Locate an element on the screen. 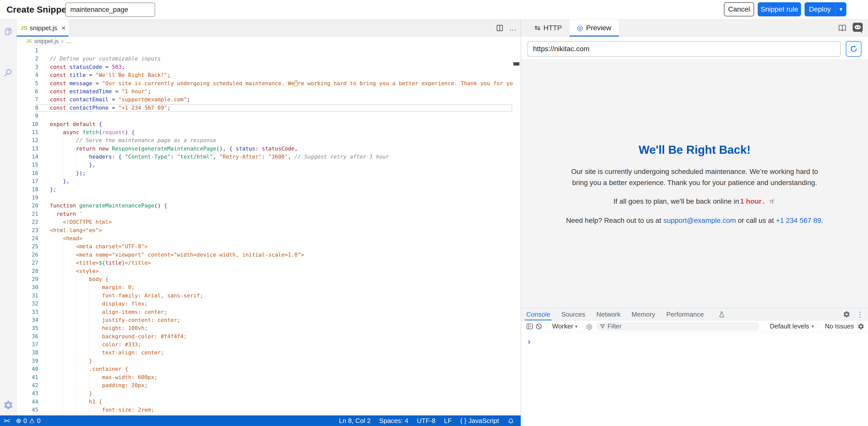 Image resolution: width=868 pixels, height=426 pixels. code-line: 34 justify-content: center; is located at coordinates (265, 320).